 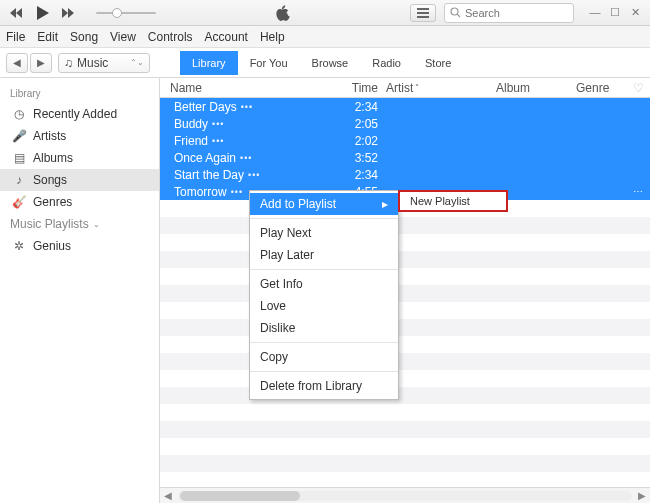 I want to click on dropdown-arrows-icon: ⌃⌄, so click(x=137, y=62).